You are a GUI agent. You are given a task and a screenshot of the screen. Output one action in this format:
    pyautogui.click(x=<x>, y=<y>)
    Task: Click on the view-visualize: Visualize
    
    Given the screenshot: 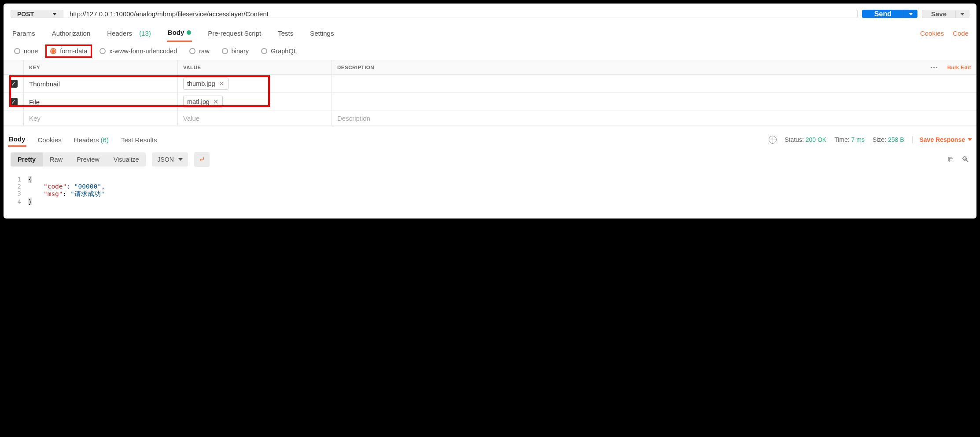 What is the action you would take?
    pyautogui.click(x=126, y=159)
    